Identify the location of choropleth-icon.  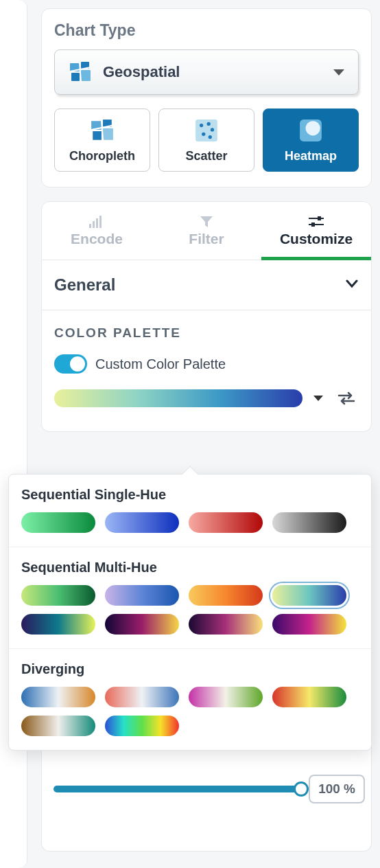
(102, 130).